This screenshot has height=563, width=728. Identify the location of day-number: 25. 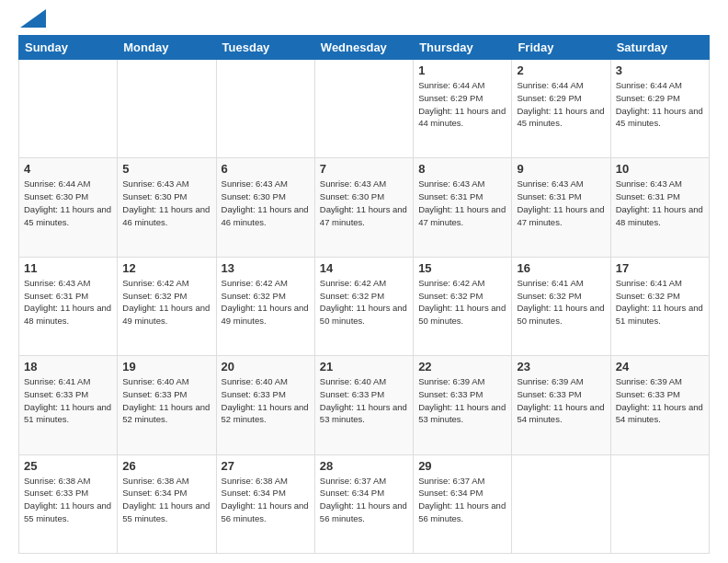
(68, 465).